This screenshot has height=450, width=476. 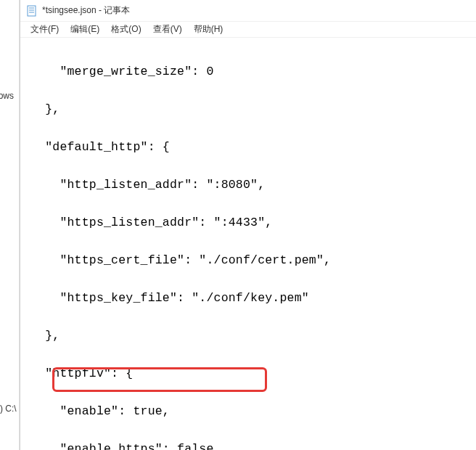 What do you see at coordinates (252, 261) in the screenshot?
I see `code-line: "https_cert_file": "./conf/cert.pem",` at bounding box center [252, 261].